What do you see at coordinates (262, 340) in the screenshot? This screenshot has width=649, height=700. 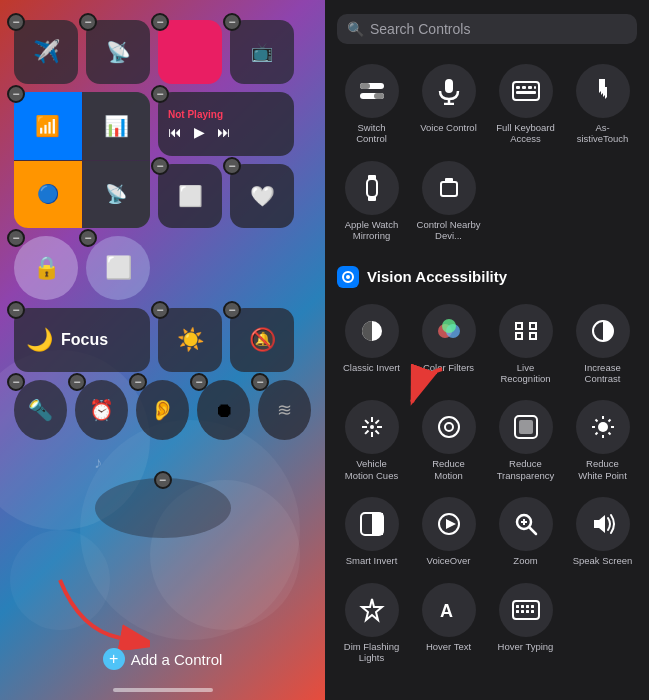 I see `silent-widget: − 🔕` at bounding box center [262, 340].